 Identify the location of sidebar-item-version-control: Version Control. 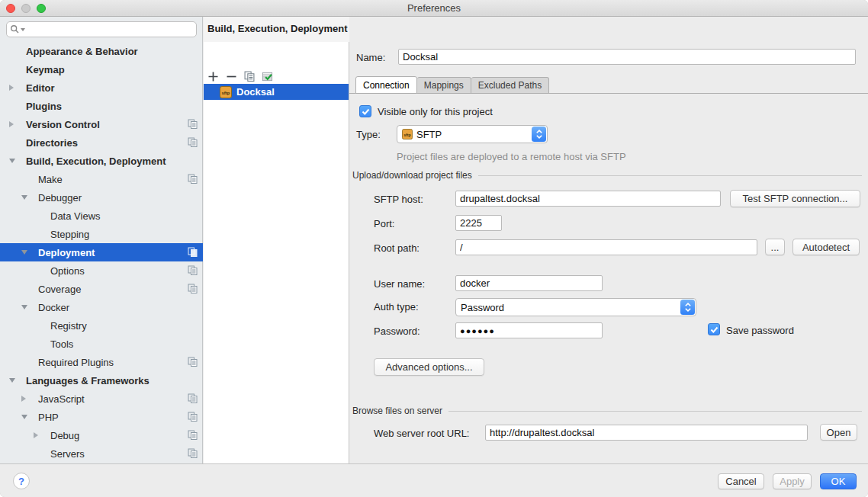
(101, 124).